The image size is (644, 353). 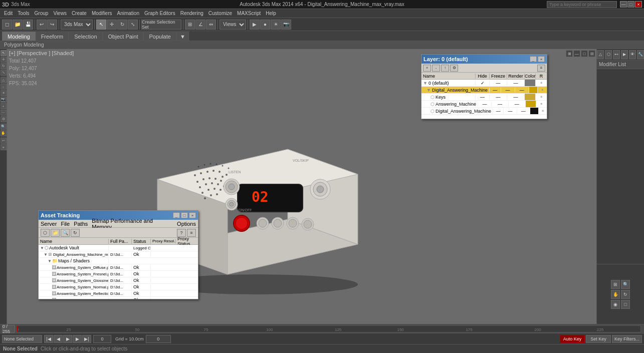 What do you see at coordinates (233, 25) in the screenshot?
I see `view-select: Views` at bounding box center [233, 25].